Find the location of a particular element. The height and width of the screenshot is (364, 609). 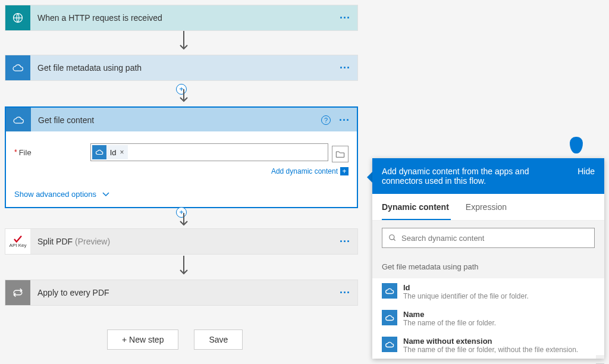

field-label-file: File is located at coordinates (55, 152).